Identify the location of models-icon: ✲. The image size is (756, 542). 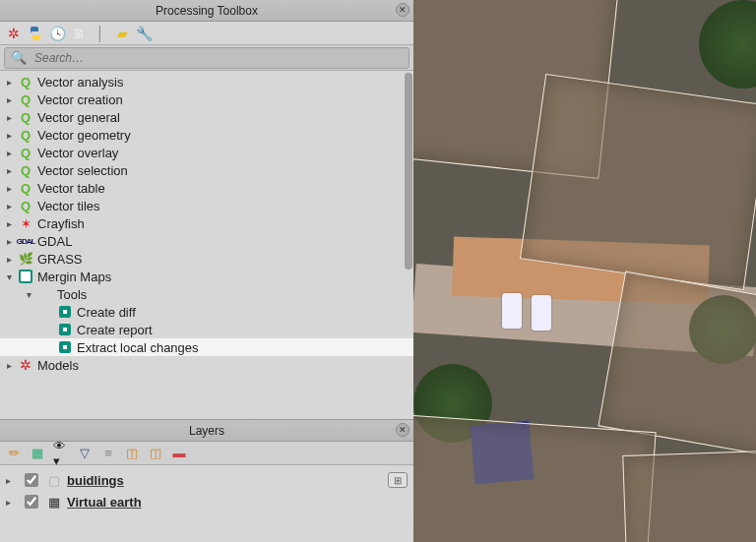
(26, 365).